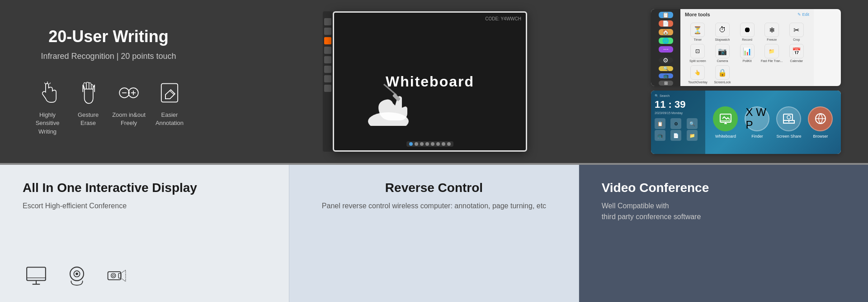  Describe the element at coordinates (698, 74) in the screenshot. I see `tool-touchoverlay: 👆 TouchOverlay` at that location.